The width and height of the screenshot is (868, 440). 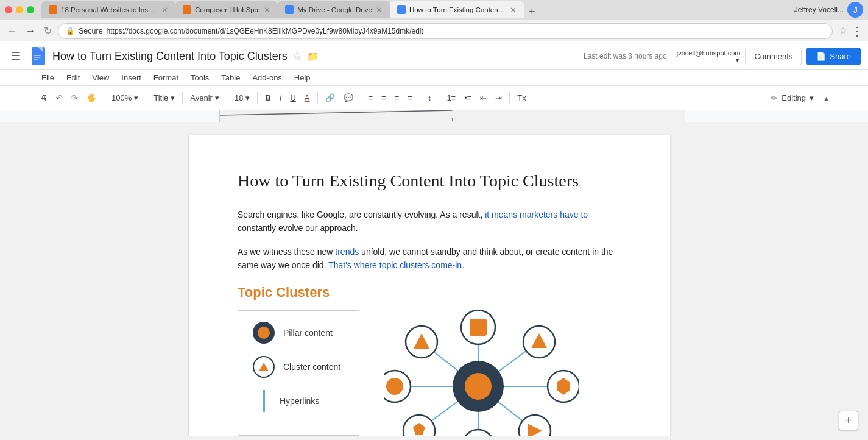 What do you see at coordinates (9, 10) in the screenshot?
I see `window-close` at bounding box center [9, 10].